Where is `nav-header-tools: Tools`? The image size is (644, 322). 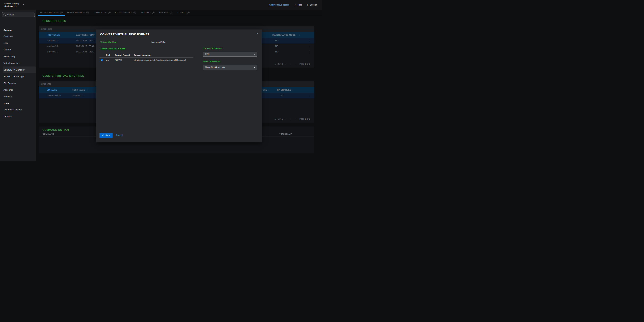
nav-header-tools: Tools is located at coordinates (18, 103).